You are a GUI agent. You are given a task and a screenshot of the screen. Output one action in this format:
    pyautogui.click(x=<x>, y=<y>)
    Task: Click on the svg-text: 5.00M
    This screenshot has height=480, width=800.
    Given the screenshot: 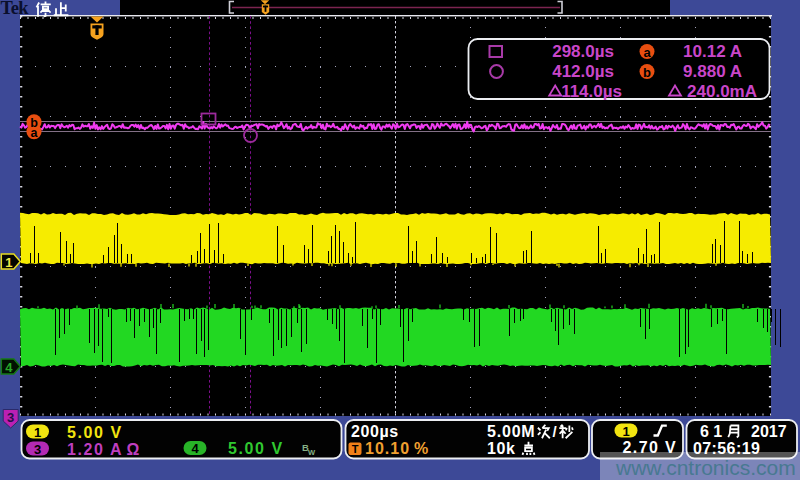 What is the action you would take?
    pyautogui.click(x=511, y=432)
    